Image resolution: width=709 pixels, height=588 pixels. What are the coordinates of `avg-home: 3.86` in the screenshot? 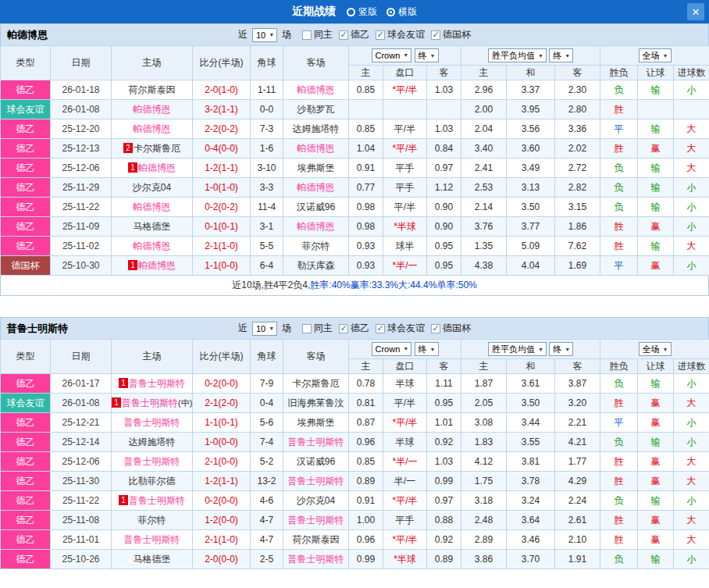 It's located at (484, 559).